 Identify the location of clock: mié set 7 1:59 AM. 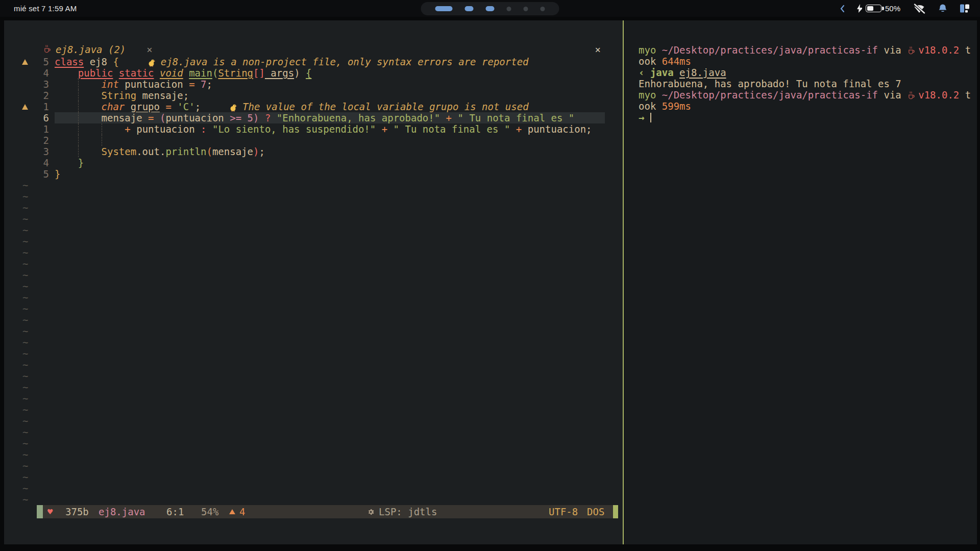
(45, 8).